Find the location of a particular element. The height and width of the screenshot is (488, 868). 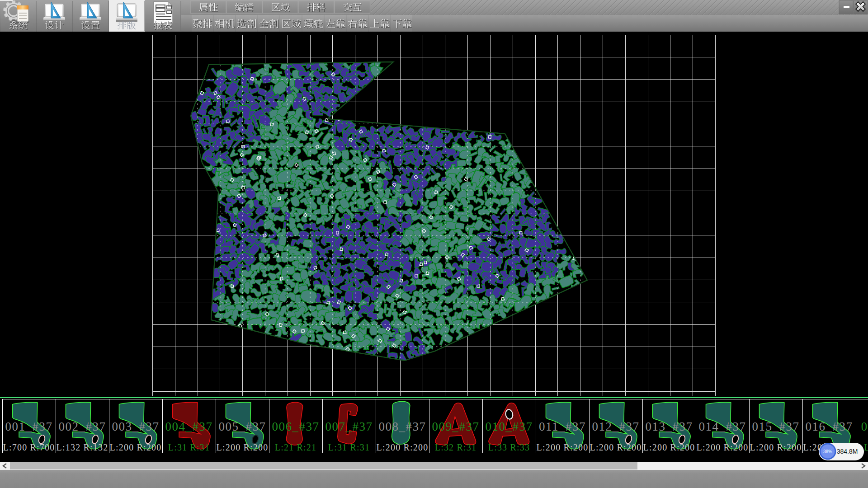

svg-text: 013_#37 is located at coordinates (669, 427).